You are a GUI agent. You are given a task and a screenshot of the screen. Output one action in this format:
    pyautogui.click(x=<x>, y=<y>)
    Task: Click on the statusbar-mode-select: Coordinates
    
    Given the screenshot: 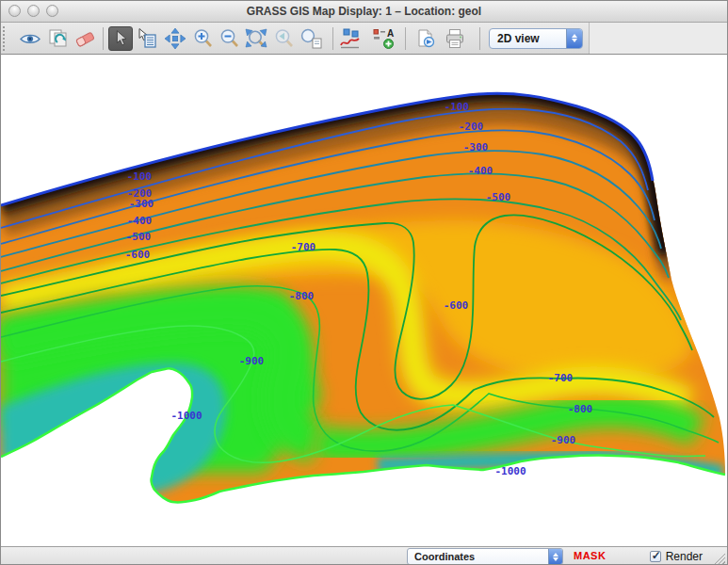 What is the action you would take?
    pyautogui.click(x=485, y=557)
    